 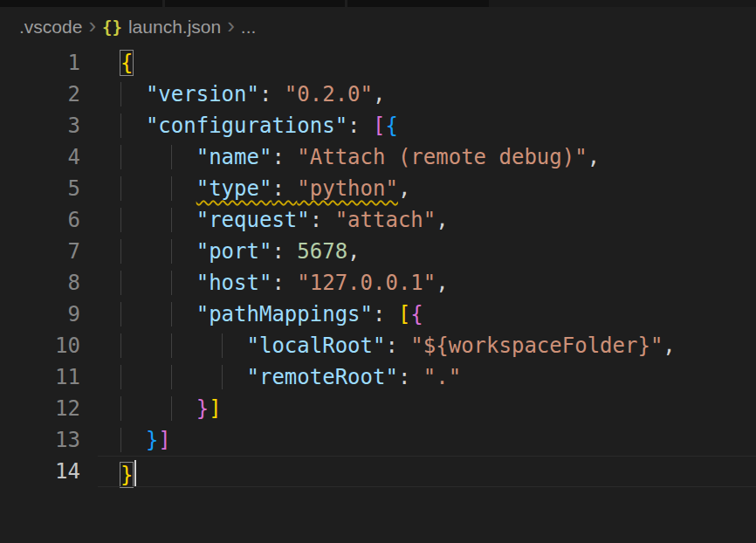 I want to click on code-token: "request", so click(x=253, y=220).